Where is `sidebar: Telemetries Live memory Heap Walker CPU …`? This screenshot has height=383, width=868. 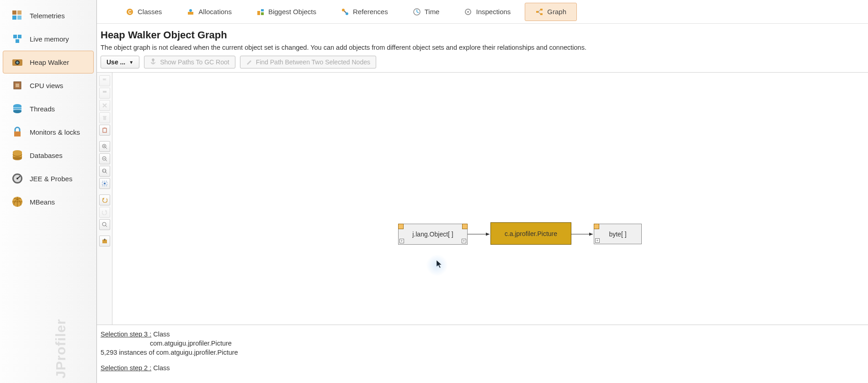
sidebar: Telemetries Live memory Heap Walker CPU … is located at coordinates (48, 192).